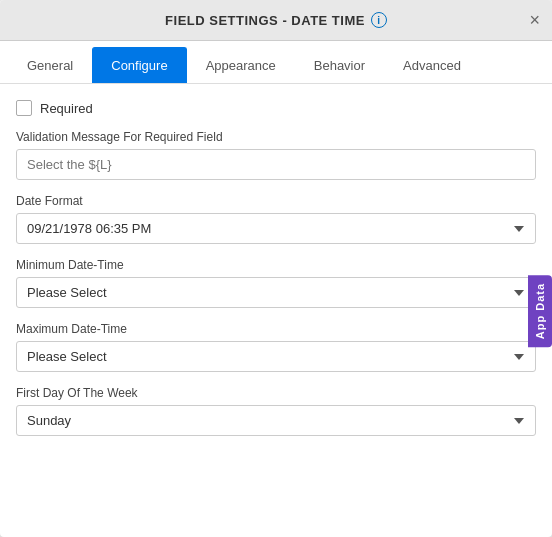  I want to click on first-day-select-wrapper: Sunday, so click(276, 420).